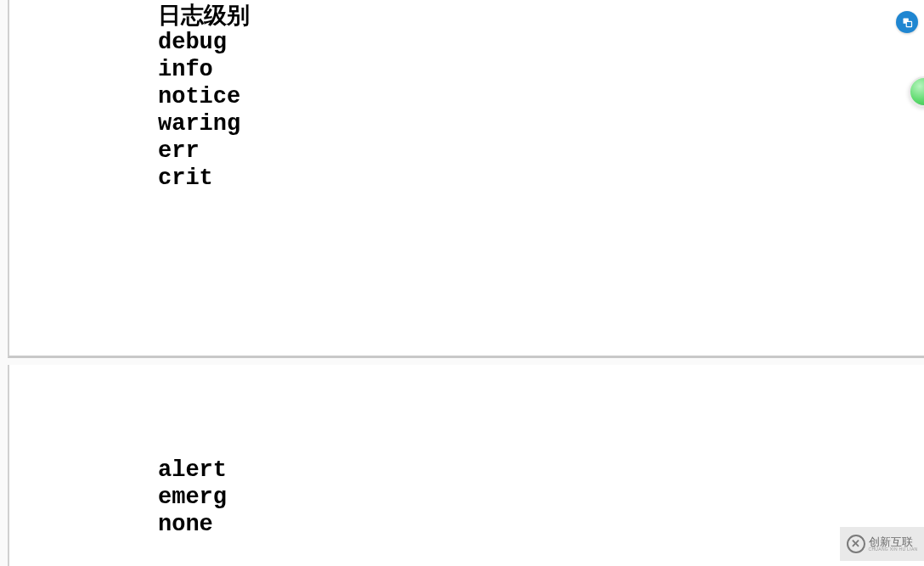 Image resolution: width=924 pixels, height=566 pixels. Describe the element at coordinates (204, 124) in the screenshot. I see `log-level-item: waring` at that location.